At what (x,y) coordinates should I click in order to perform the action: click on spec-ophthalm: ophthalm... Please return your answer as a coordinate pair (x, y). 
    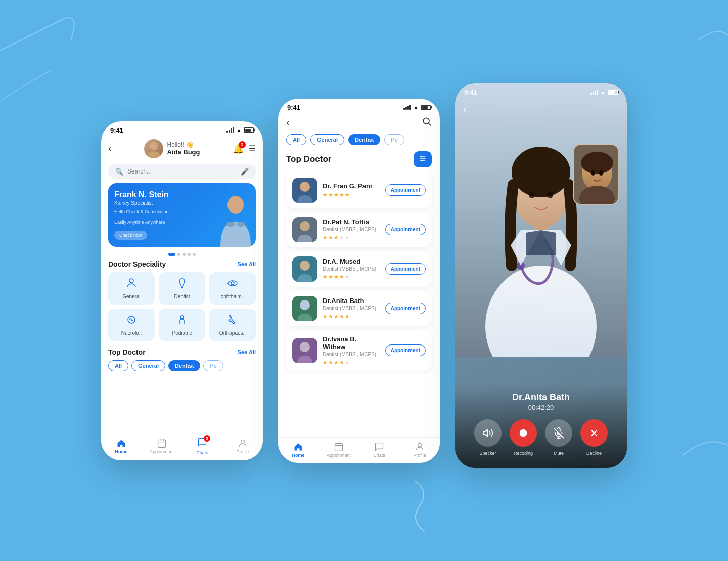
    Looking at the image, I should click on (233, 288).